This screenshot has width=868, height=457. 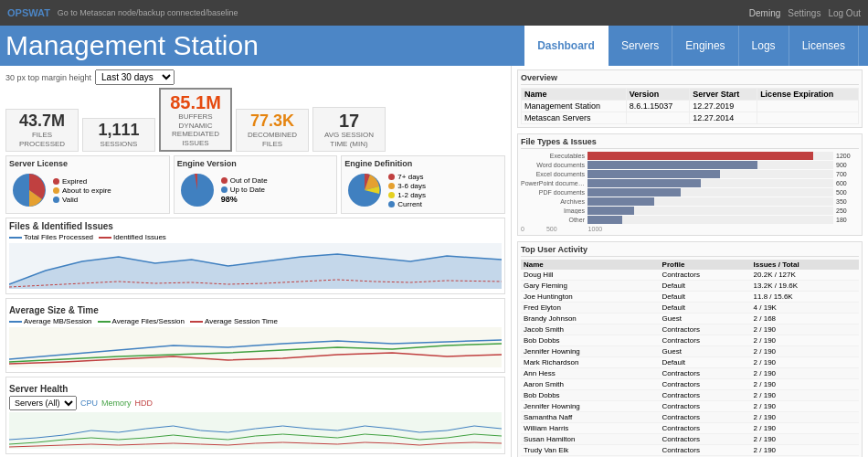 I want to click on identified-issues-line, so click(x=105, y=238).